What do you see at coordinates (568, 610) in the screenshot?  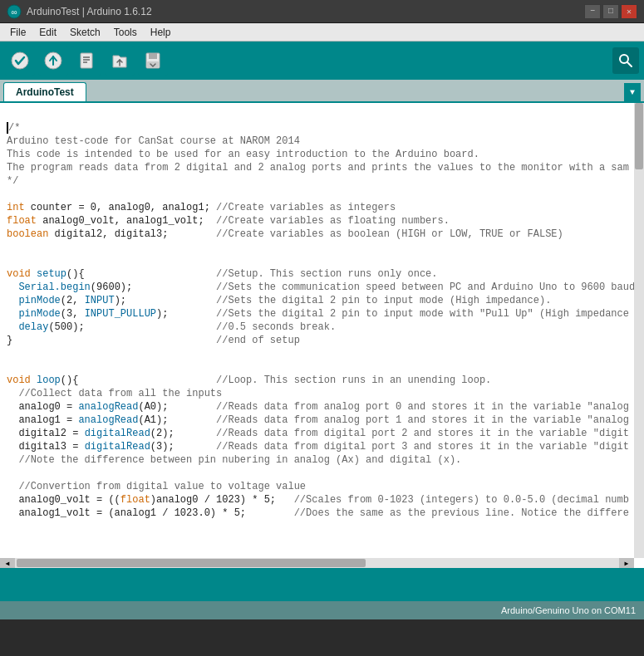 I see `status-text: Arduino/Genuino Uno on COM11` at bounding box center [568, 610].